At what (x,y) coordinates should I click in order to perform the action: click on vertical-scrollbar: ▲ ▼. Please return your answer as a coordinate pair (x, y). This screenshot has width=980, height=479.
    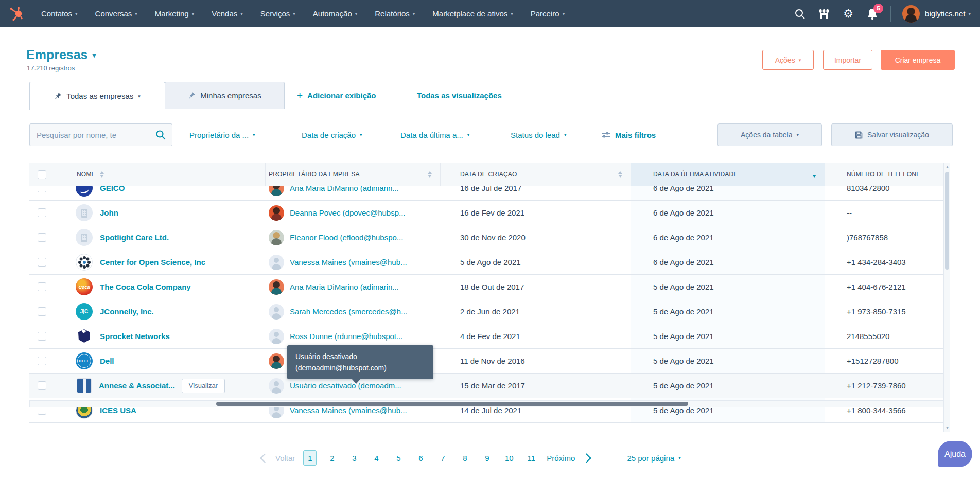
    Looking at the image, I should click on (947, 297).